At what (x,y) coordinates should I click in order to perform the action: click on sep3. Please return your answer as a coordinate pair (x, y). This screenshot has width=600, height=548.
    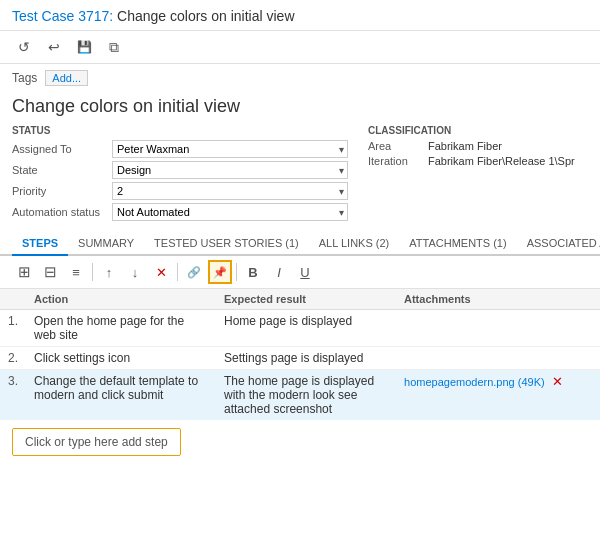
    Looking at the image, I should click on (236, 272).